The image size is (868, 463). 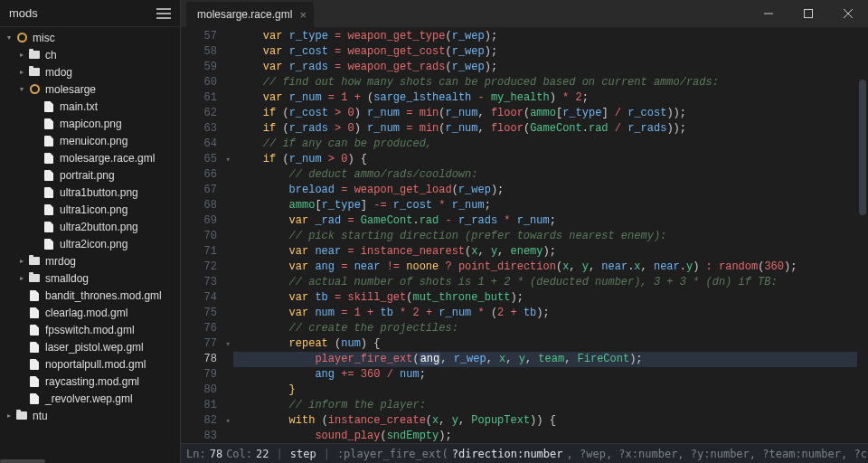 What do you see at coordinates (90, 347) in the screenshot?
I see `tree-item: laser_pistol.wep.gml` at bounding box center [90, 347].